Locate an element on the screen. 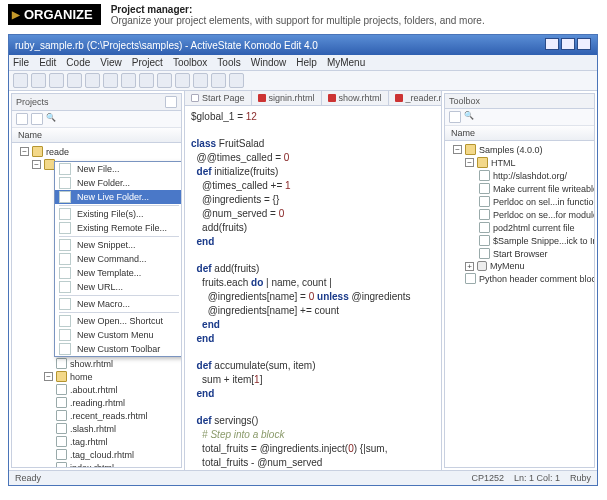 The width and height of the screenshot is (607, 500). editor-tabs: Start Page signin.rhtml show.rhtml _read… is located at coordinates (313, 98).